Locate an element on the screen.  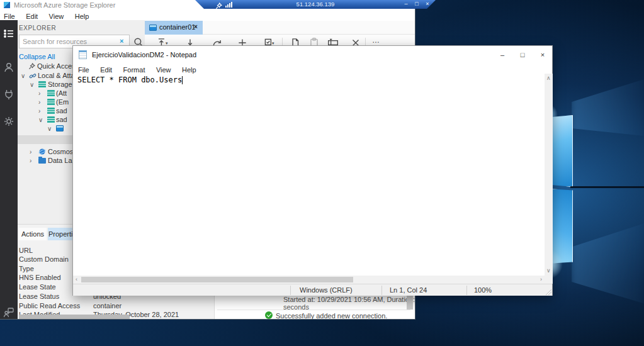
property-label: Type is located at coordinates (26, 269).